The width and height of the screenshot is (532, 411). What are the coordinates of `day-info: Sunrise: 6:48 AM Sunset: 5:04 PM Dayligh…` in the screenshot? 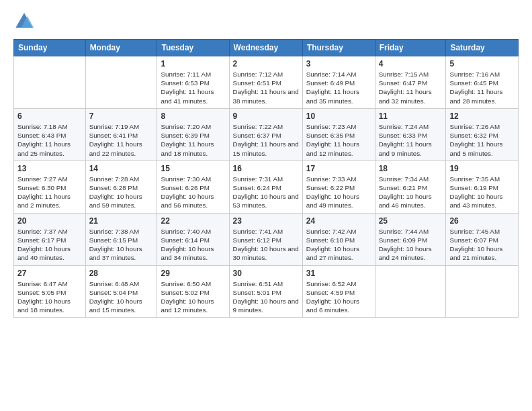 It's located at (116, 297).